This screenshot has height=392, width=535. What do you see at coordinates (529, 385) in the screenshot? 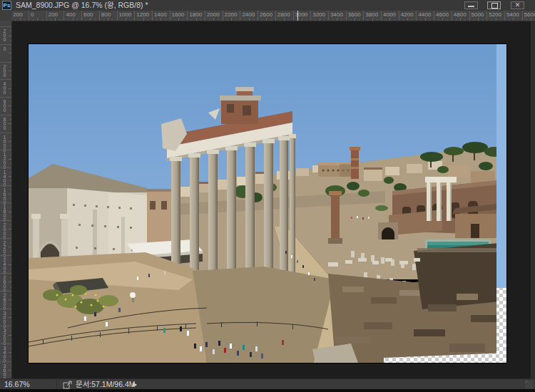
I see `resize-grip` at bounding box center [529, 385].